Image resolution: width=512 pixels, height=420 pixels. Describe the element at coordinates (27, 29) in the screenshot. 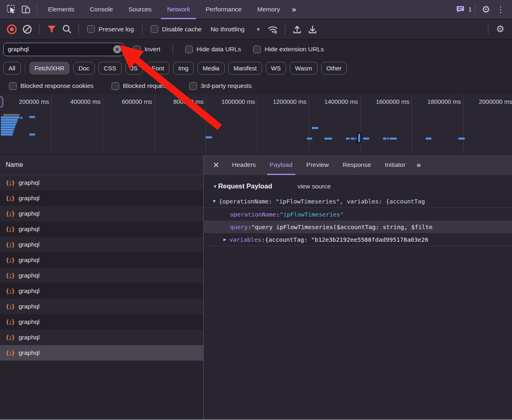

I see `clear-log-button` at that location.